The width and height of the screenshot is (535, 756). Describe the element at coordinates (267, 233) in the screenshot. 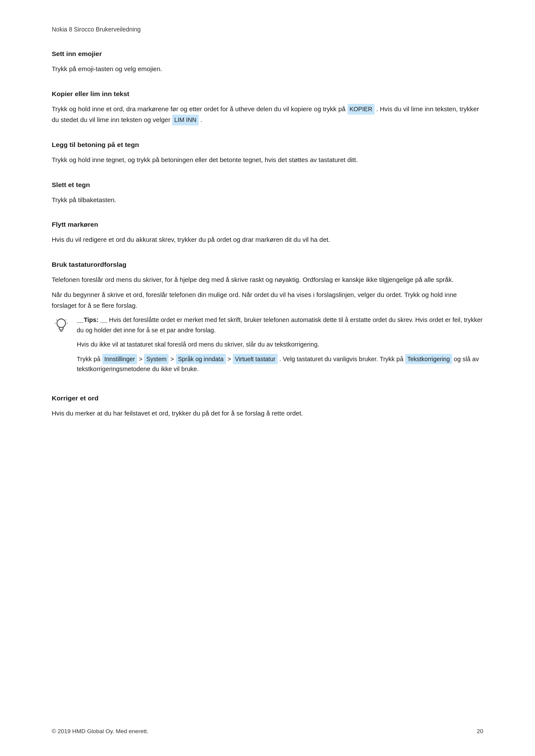

I see `section-flytt-markoren: Flytt markøren Hvis du vil redigere et o…` at that location.